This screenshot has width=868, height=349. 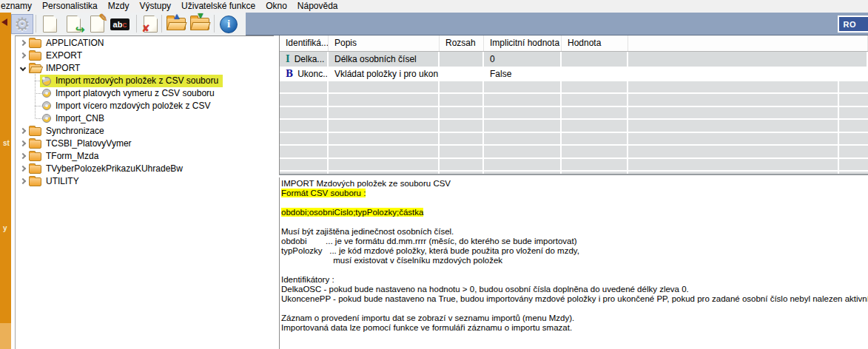 I want to click on popis-cell: Délka osobních čísel, so click(x=384, y=59).